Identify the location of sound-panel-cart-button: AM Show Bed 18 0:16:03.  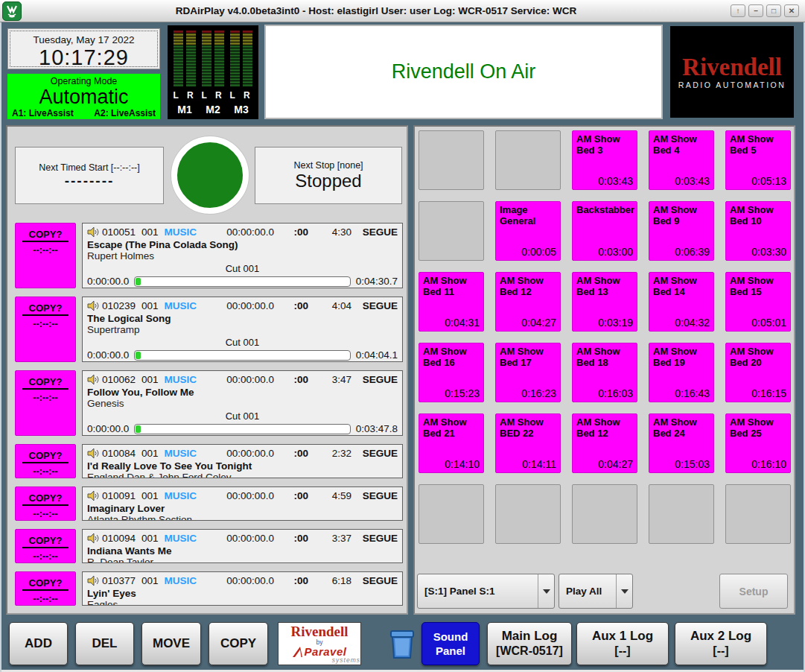
(605, 373).